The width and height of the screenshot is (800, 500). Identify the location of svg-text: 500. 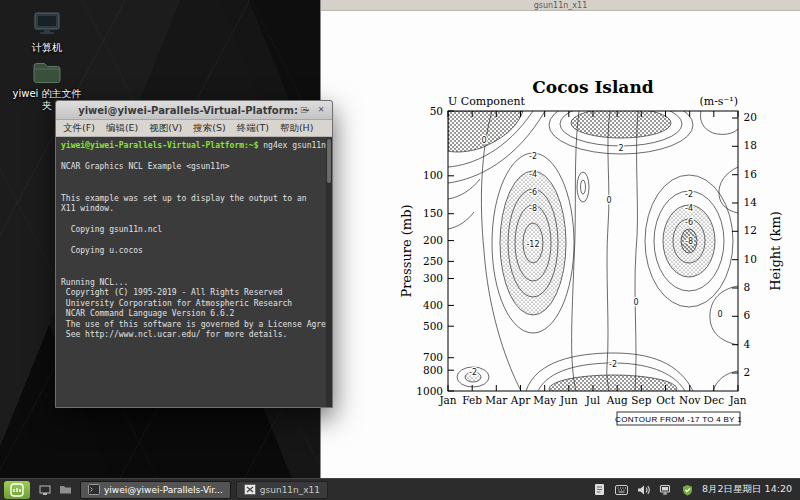
(433, 326).